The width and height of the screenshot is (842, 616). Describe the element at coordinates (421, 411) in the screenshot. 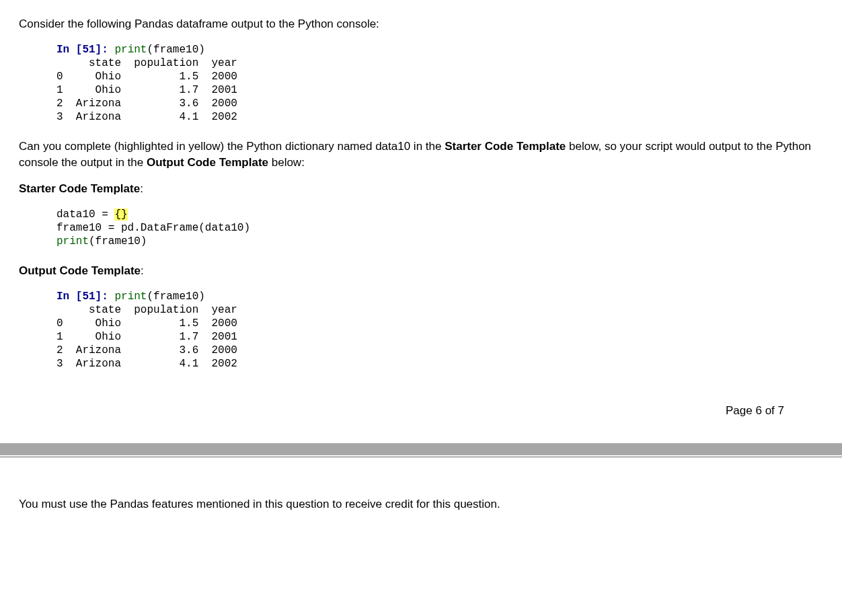

I see `page-number: Page 6 of 7` at that location.